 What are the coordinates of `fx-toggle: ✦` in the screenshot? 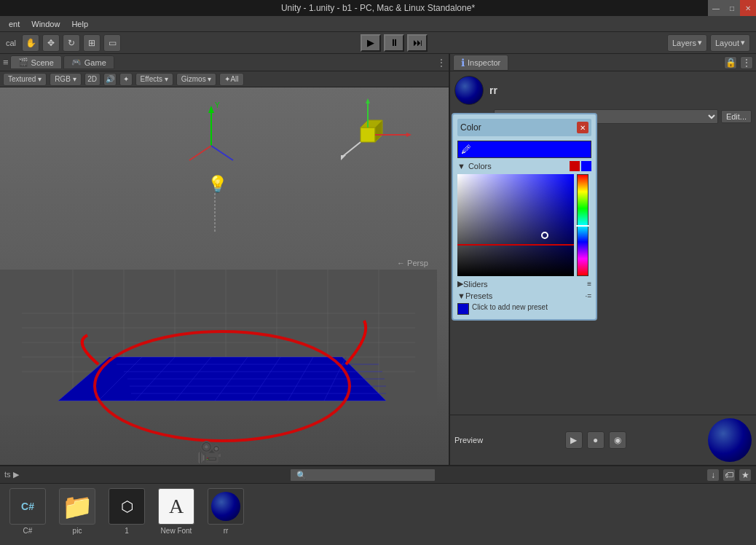 It's located at (126, 79).